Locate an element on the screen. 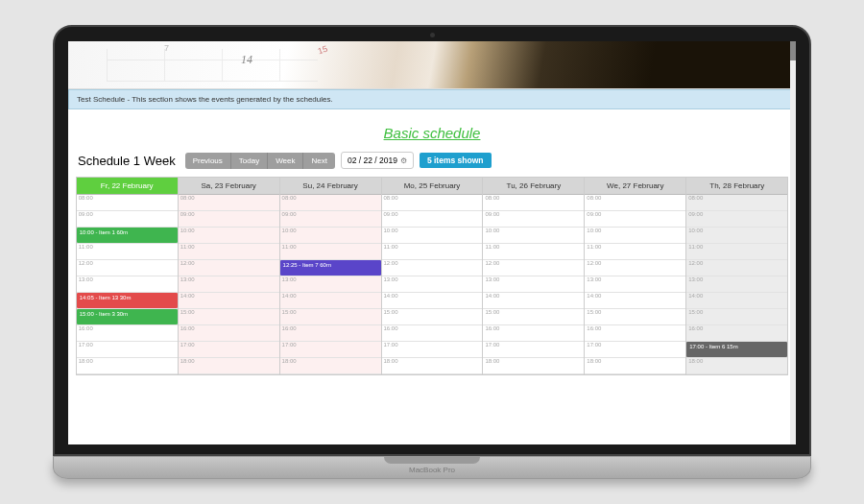  calendar-event: 17:00 - Item 6 15m is located at coordinates (737, 349).